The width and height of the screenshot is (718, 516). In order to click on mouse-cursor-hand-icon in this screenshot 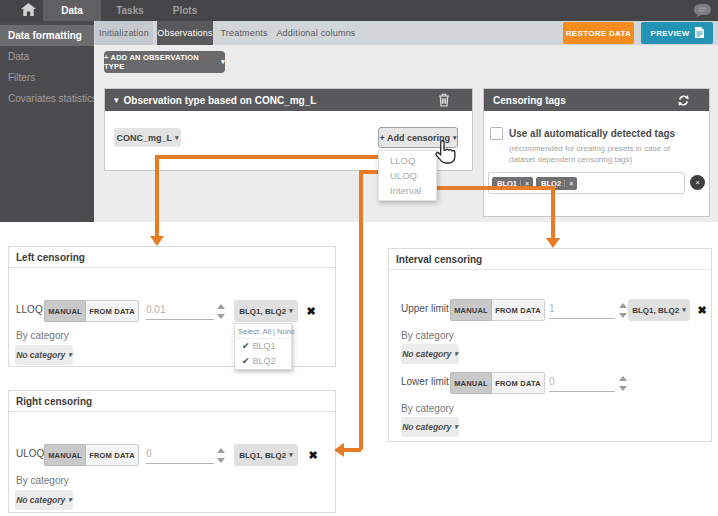, I will do `click(446, 154)`.